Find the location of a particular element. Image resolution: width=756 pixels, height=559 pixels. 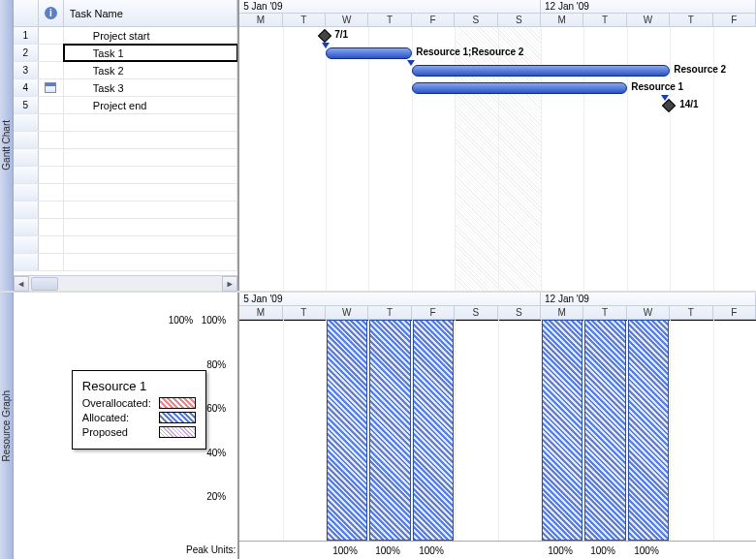

scroll-right-icon: ► is located at coordinates (230, 284).